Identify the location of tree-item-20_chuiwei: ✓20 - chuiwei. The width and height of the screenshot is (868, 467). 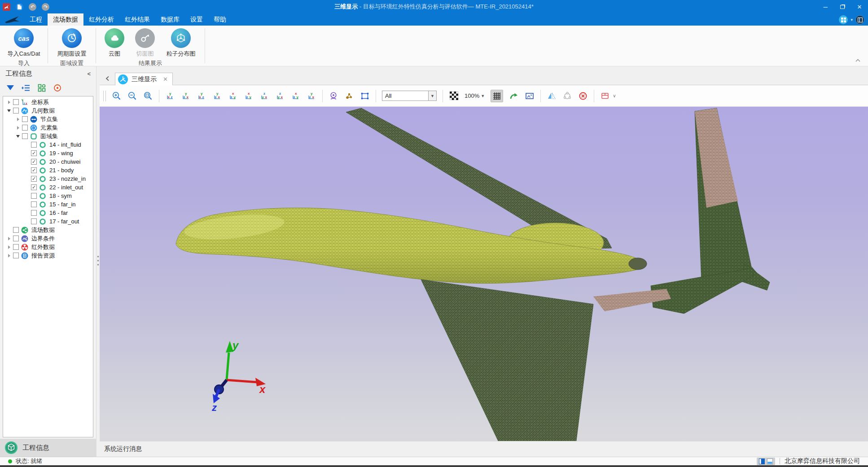
(48, 161).